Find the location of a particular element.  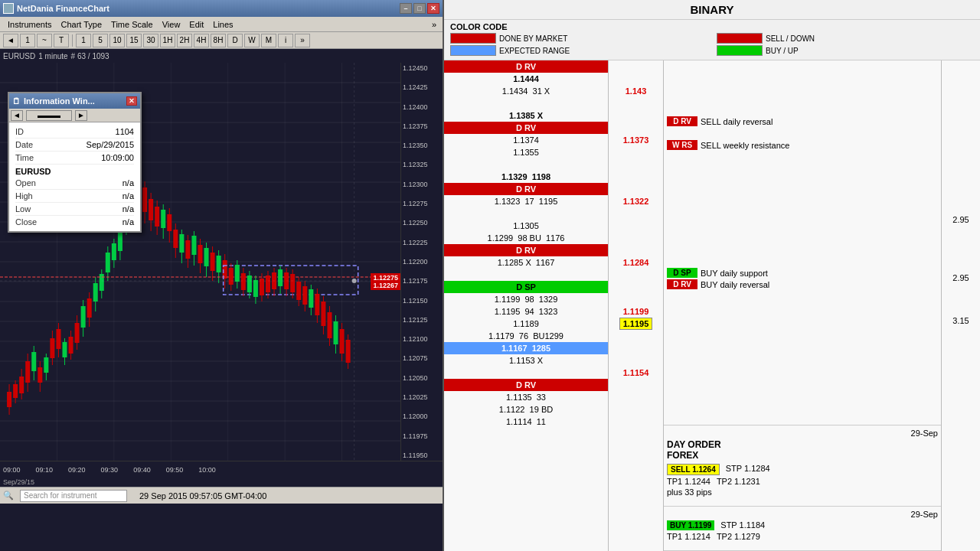

buy-daily-reversal-label: BUY daily reversal is located at coordinates (735, 285).